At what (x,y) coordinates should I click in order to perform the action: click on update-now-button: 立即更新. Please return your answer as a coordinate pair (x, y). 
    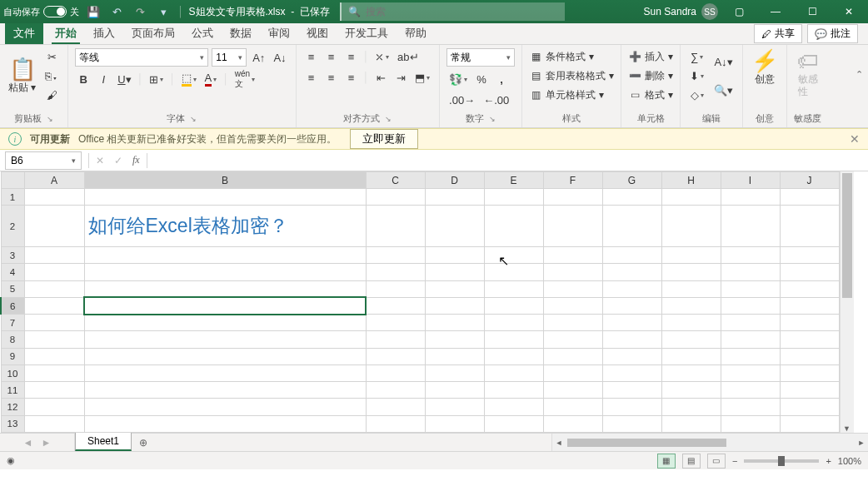
    Looking at the image, I should click on (384, 139).